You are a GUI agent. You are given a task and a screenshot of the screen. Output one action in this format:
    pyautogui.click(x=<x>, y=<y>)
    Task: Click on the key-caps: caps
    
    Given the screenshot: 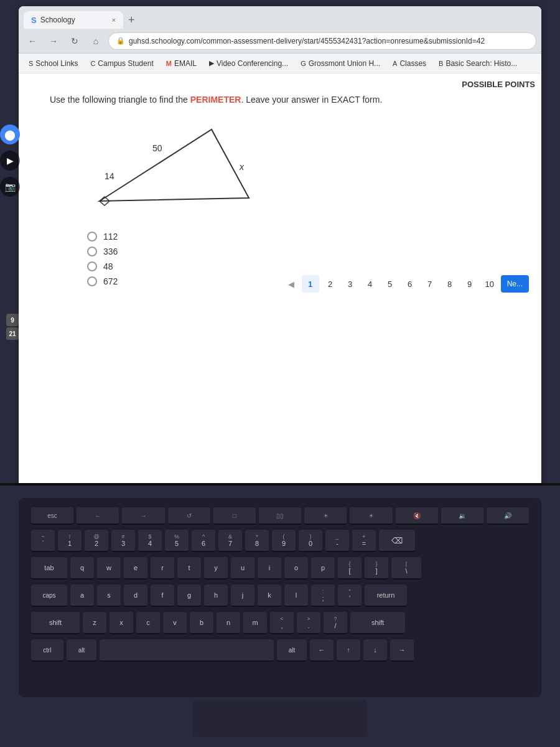 What is the action you would take?
    pyautogui.click(x=49, y=596)
    